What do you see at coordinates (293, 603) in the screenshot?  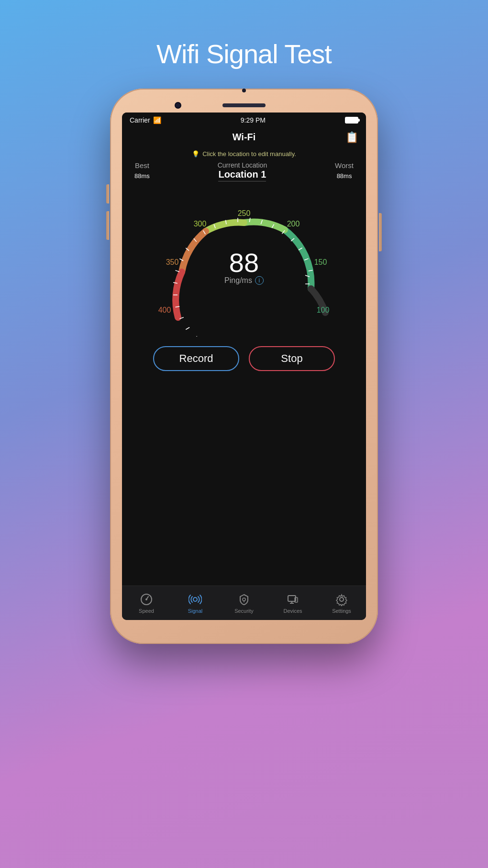 I see `tab-devices: Devices` at bounding box center [293, 603].